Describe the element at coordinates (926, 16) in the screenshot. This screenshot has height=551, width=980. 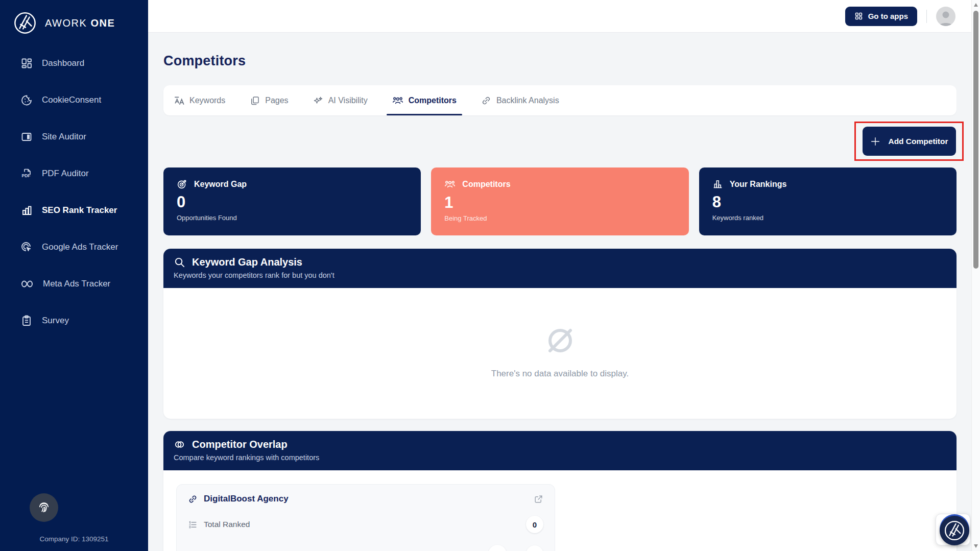
I see `topbar-divider` at that location.